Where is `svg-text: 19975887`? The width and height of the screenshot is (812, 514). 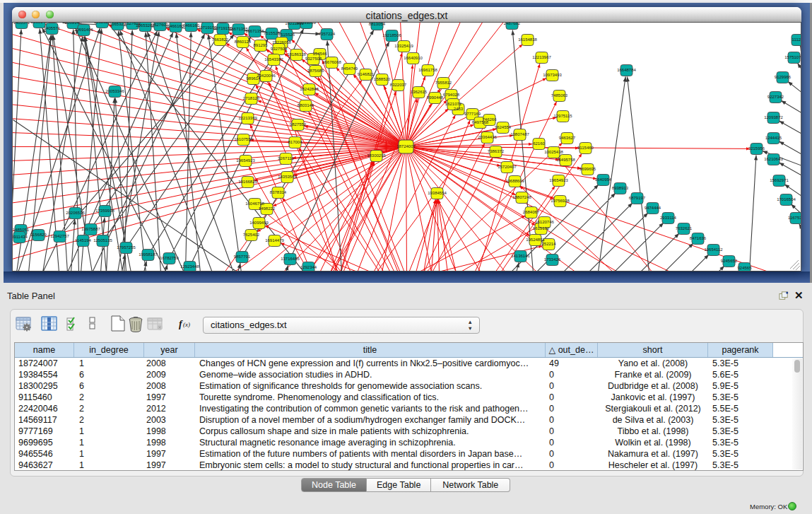 svg-text: 19975887 is located at coordinates (90, 229).